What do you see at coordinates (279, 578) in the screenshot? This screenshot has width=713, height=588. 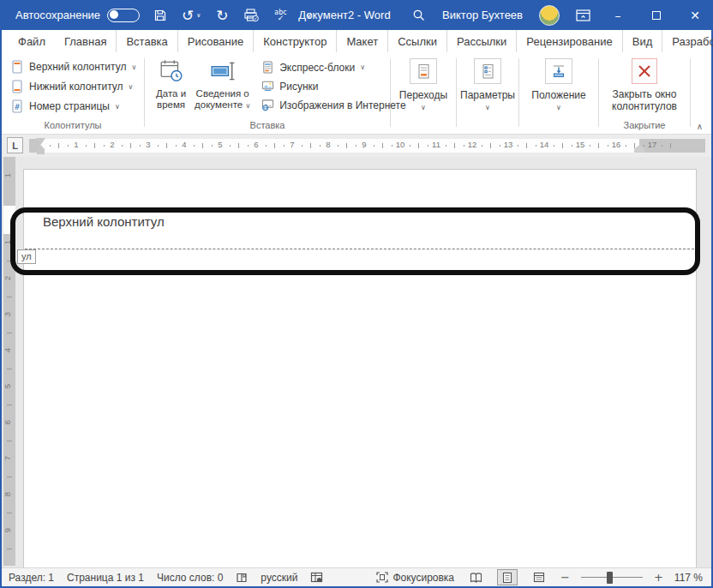 I see `language-indicator: русский` at bounding box center [279, 578].